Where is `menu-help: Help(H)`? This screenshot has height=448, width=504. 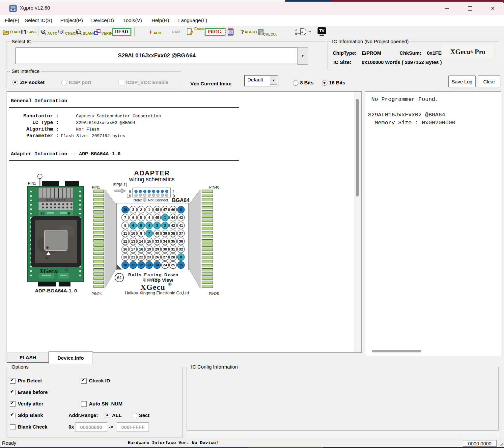
menu-help: Help(H) is located at coordinates (160, 20).